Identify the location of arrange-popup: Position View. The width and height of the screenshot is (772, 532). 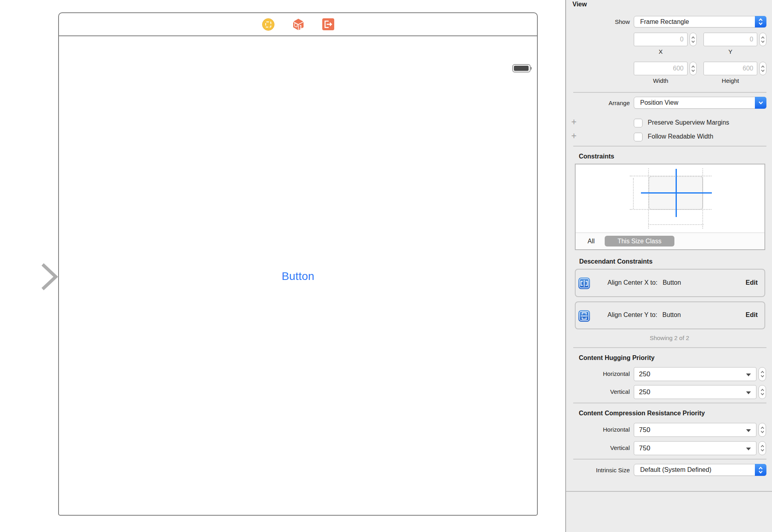
(700, 103).